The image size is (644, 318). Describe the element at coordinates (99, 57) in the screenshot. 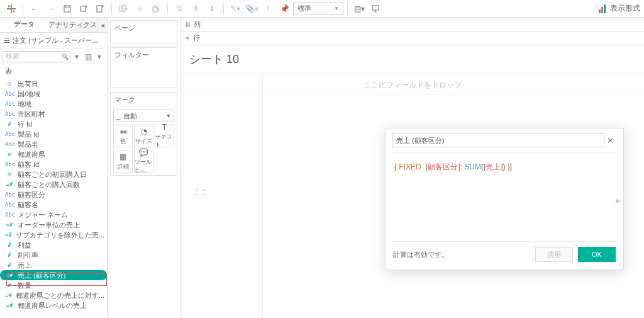

I see `menu-icon: ▾` at that location.